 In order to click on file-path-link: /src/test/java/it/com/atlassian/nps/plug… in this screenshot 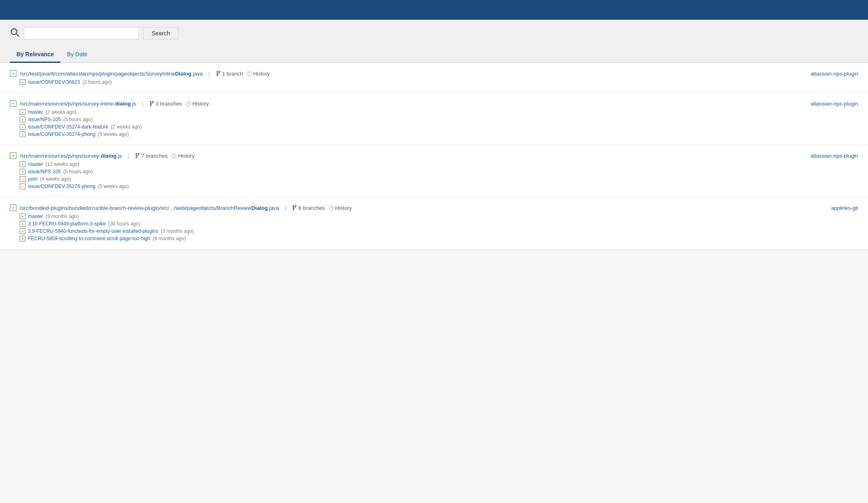, I will do `click(111, 74)`.